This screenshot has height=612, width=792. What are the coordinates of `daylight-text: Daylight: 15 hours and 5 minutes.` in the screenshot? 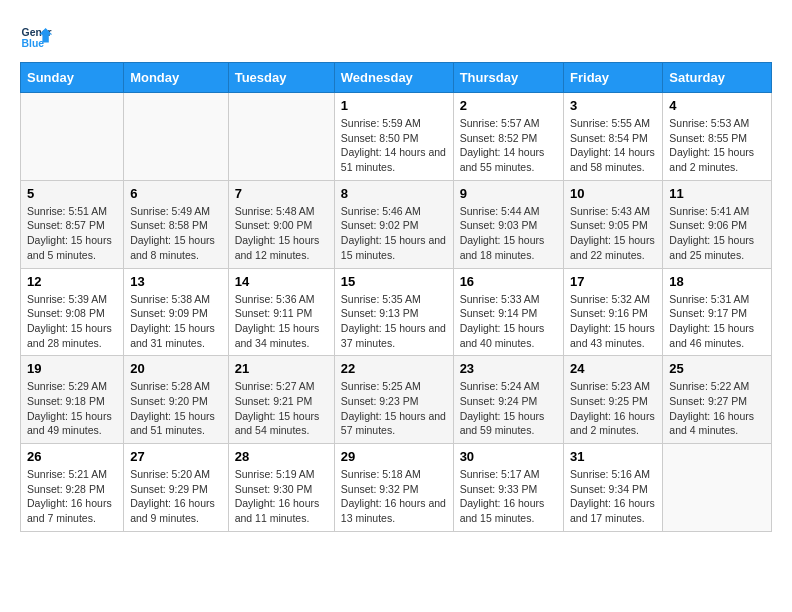 It's located at (72, 248).